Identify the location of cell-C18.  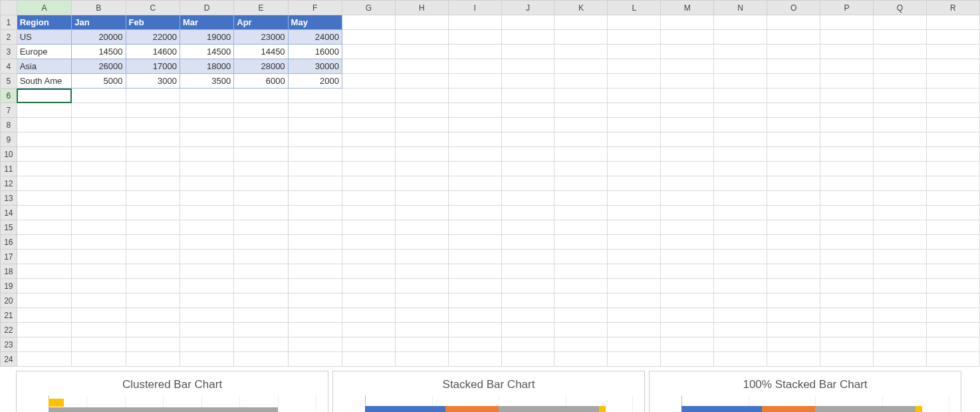
(153, 272).